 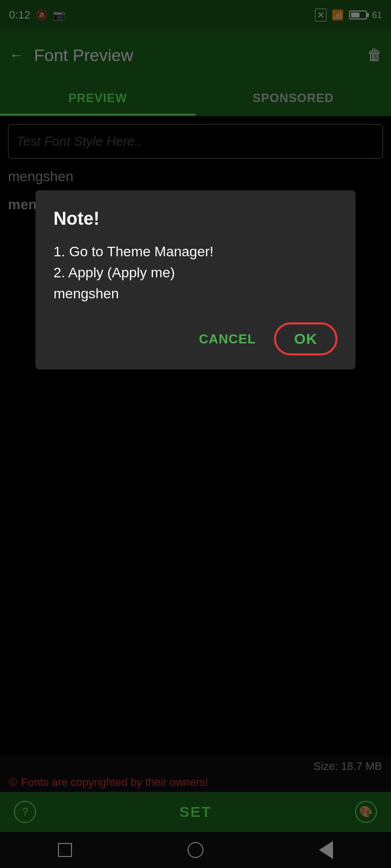 I want to click on ok-button: OK, so click(x=306, y=339).